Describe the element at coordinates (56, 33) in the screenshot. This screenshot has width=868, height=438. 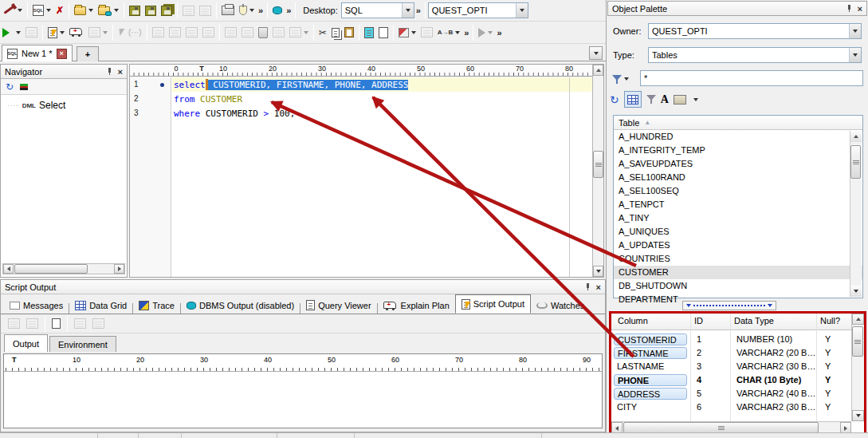
I see `execute-as-script-button` at that location.